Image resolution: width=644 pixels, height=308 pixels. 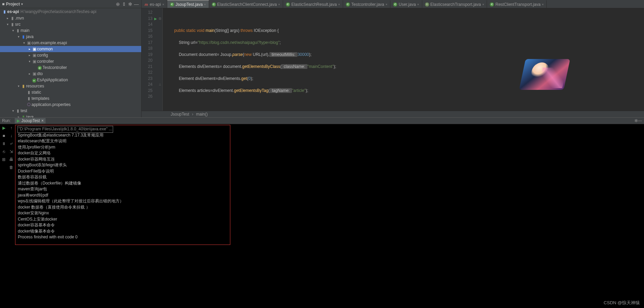 What do you see at coordinates (71, 74) in the screenshot?
I see `tree-dto: ▣dto` at bounding box center [71, 74].